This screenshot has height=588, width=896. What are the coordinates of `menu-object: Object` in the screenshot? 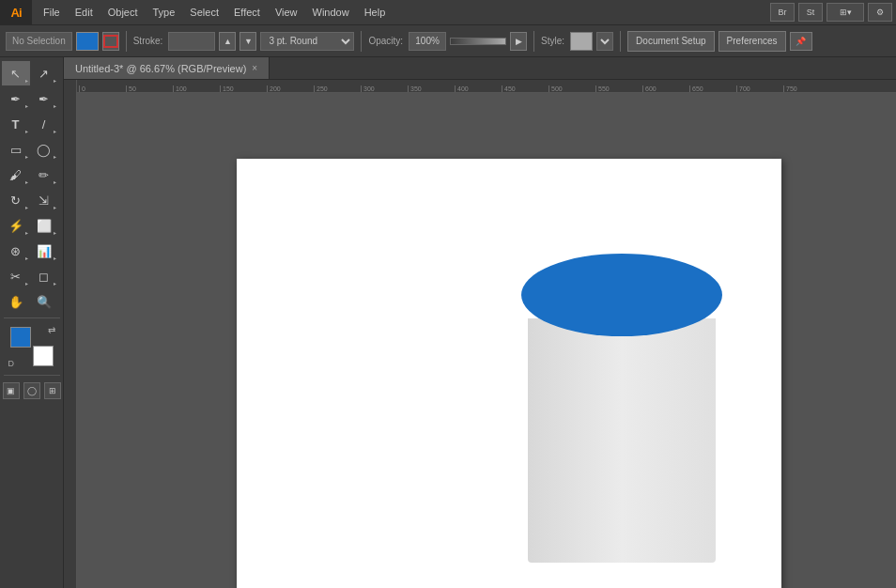 It's located at (123, 12).